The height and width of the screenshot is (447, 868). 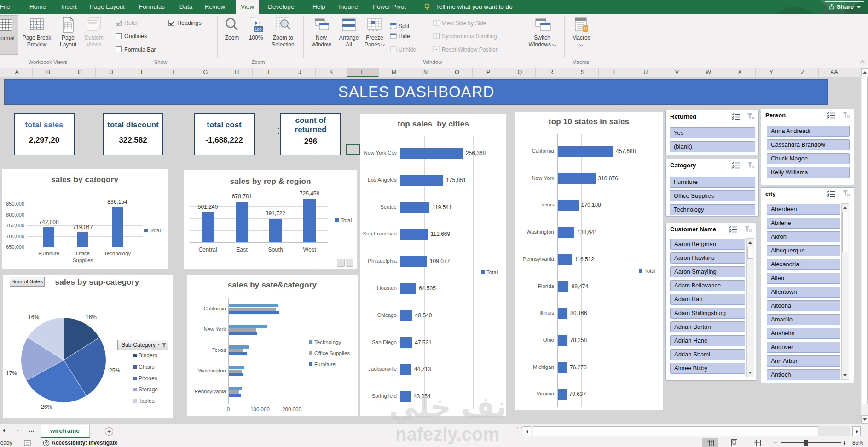 What do you see at coordinates (864, 419) in the screenshot?
I see `scroll-down-button` at bounding box center [864, 419].